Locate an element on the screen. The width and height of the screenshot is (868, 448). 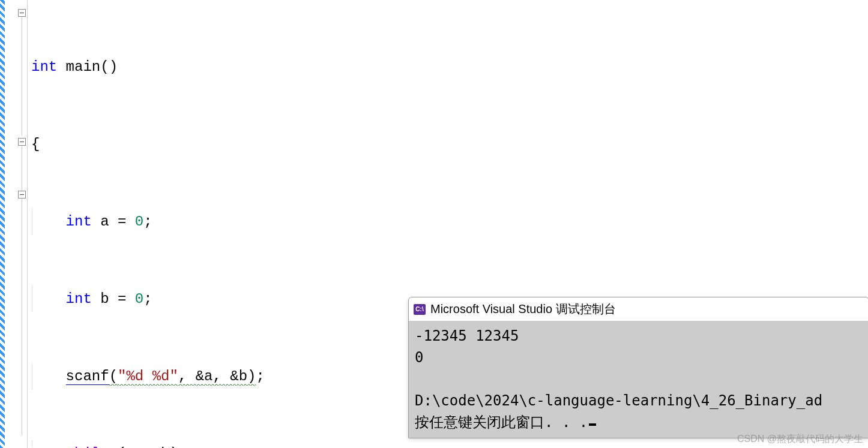
watermark: CSDN @熬夜敲代码的大学生 is located at coordinates (800, 439).